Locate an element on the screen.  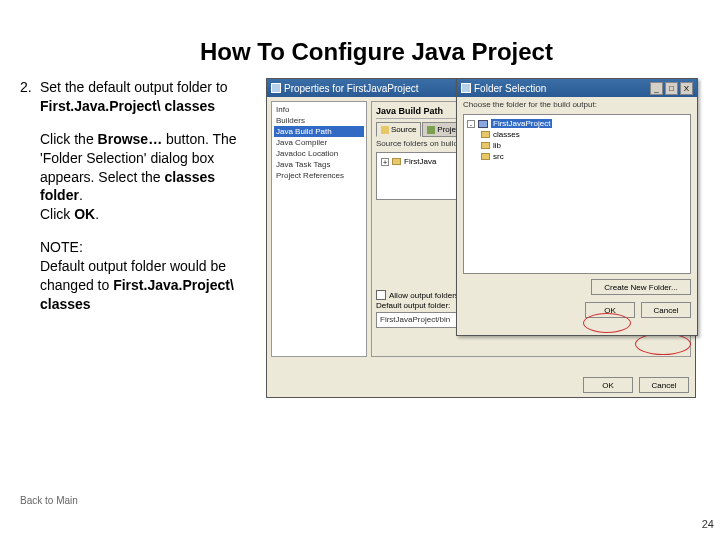
project-icon is located at coordinates (483, 124).